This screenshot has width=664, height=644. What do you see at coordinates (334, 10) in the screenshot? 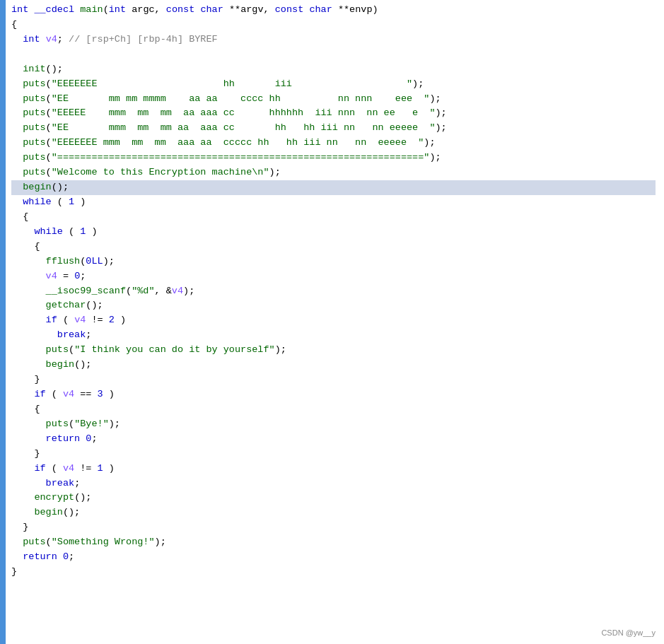
I see `code-line: int __cdecl main(int argc, const char **…` at bounding box center [334, 10].